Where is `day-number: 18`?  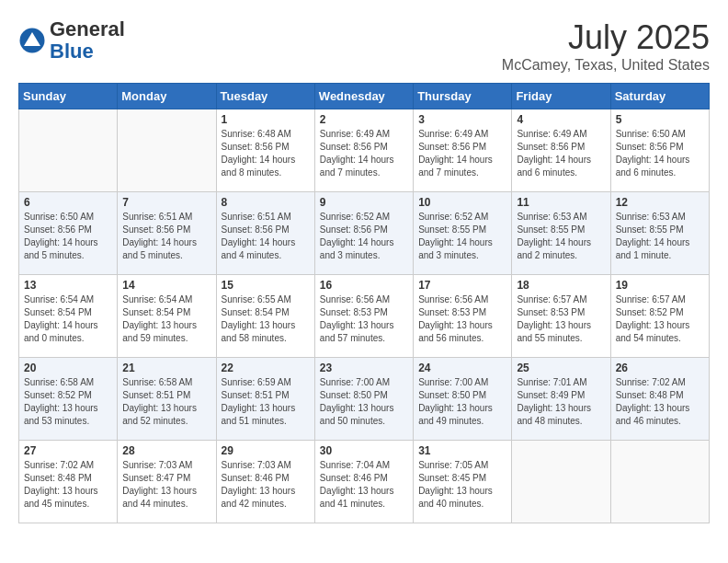 day-number: 18 is located at coordinates (561, 285).